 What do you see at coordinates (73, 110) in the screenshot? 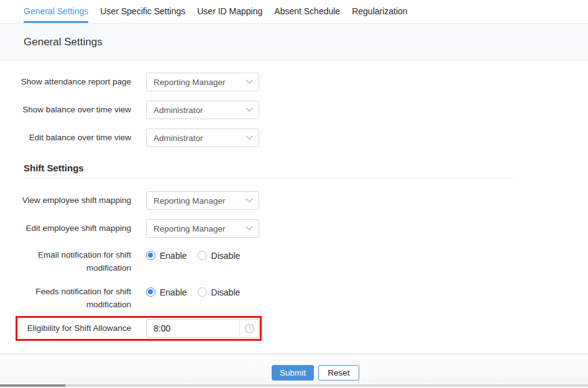
I see `label-show-balance-over-time-view: Show balance over time view` at bounding box center [73, 110].